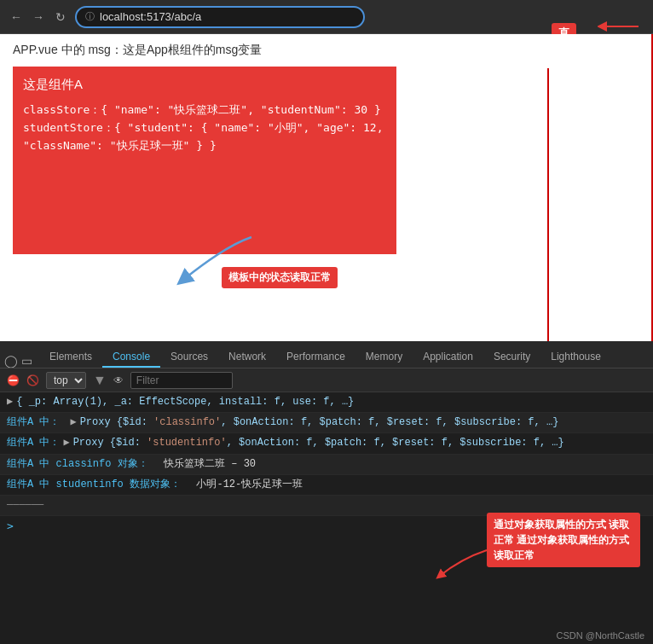 This screenshot has width=653, height=644. What do you see at coordinates (182, 380) in the screenshot?
I see `filter-input` at bounding box center [182, 380].